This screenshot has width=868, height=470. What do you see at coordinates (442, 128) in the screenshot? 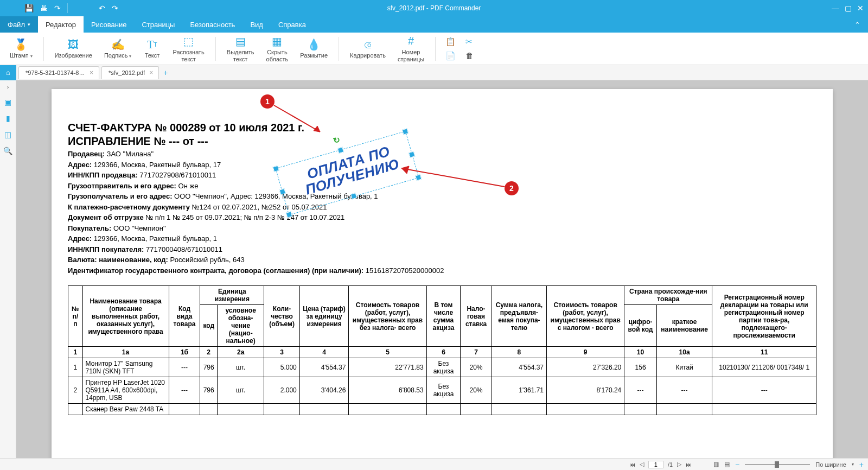
I see `invoice-title: СЧЕТ-ФАКТУРА № 000289 от 10 июля 2021 г.` at bounding box center [442, 128].